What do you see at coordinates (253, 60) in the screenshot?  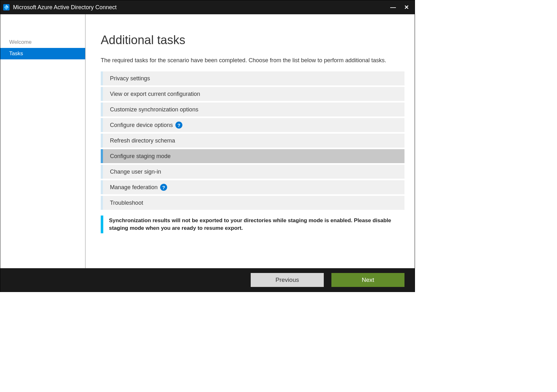 I see `page-description: The required tasks for the scenario have…` at bounding box center [253, 60].